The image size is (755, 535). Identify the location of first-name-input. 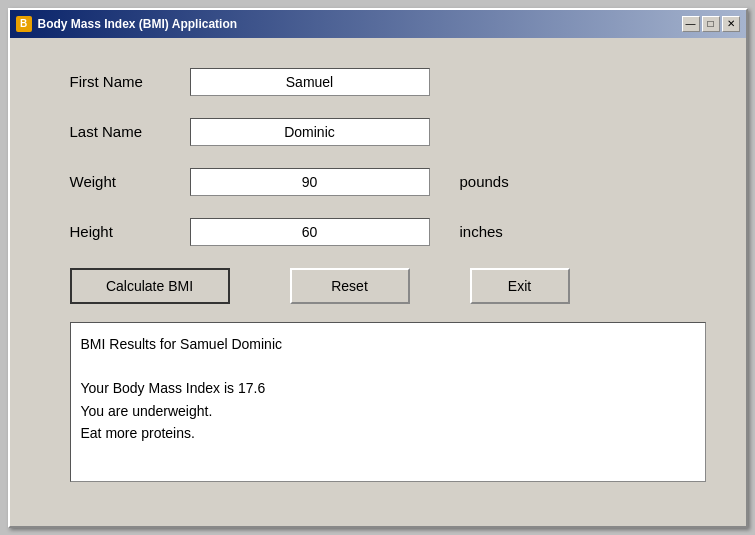
(310, 82).